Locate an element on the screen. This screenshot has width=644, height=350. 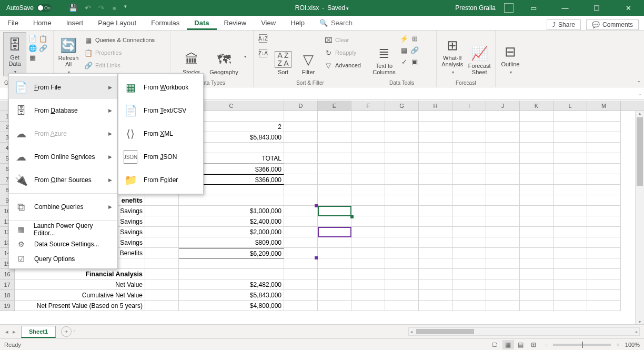
advanced-button: ▽Advanced is located at coordinates (343, 65).